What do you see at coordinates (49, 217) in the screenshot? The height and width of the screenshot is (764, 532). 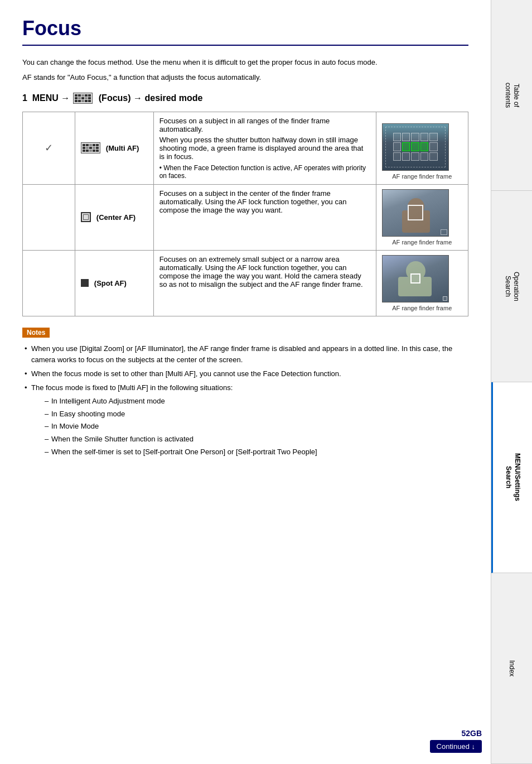 I see `check-icon-center` at bounding box center [49, 217].